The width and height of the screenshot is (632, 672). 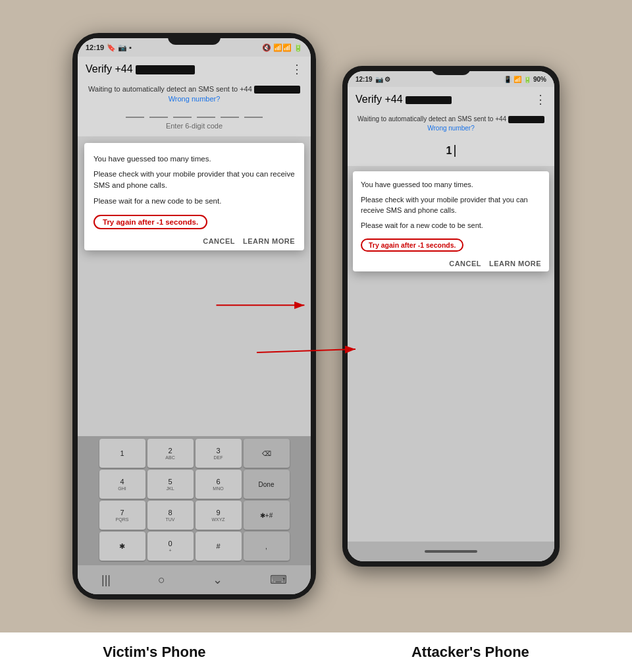 I want to click on attacker-app-title: Verify +44, so click(x=404, y=99).